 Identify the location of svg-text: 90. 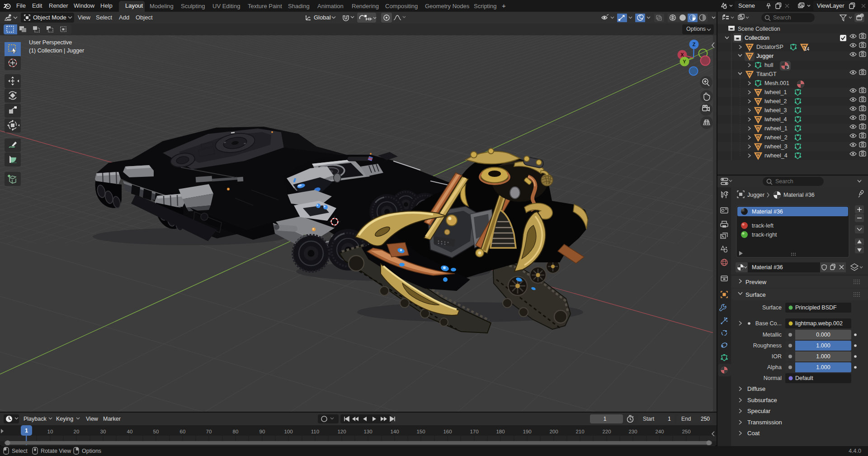
(262, 432).